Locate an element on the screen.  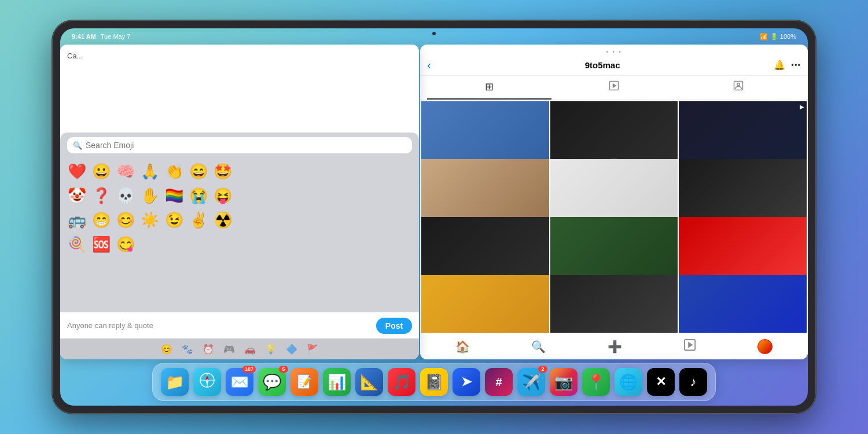
dock-numbers: 📊 is located at coordinates (337, 382).